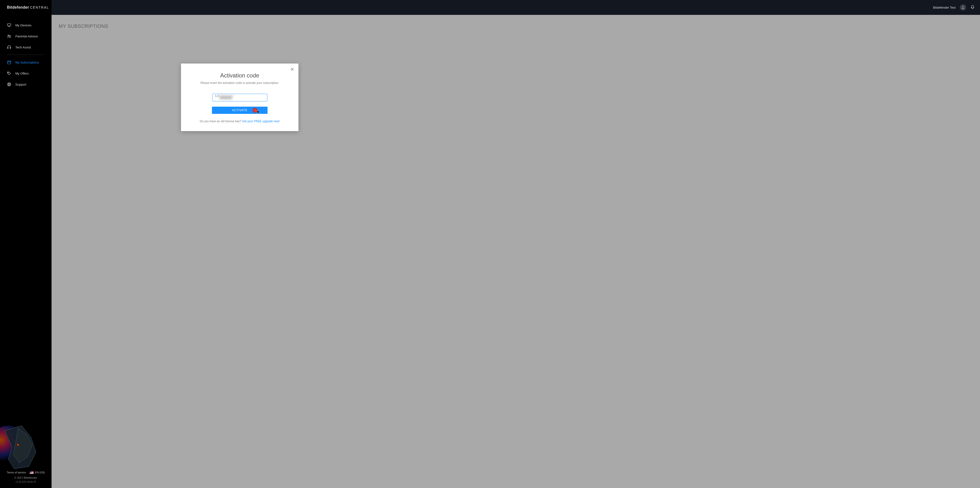 This screenshot has height=488, width=980. What do you see at coordinates (24, 25) in the screenshot?
I see `sidebar-item-label: My Devices` at bounding box center [24, 25].